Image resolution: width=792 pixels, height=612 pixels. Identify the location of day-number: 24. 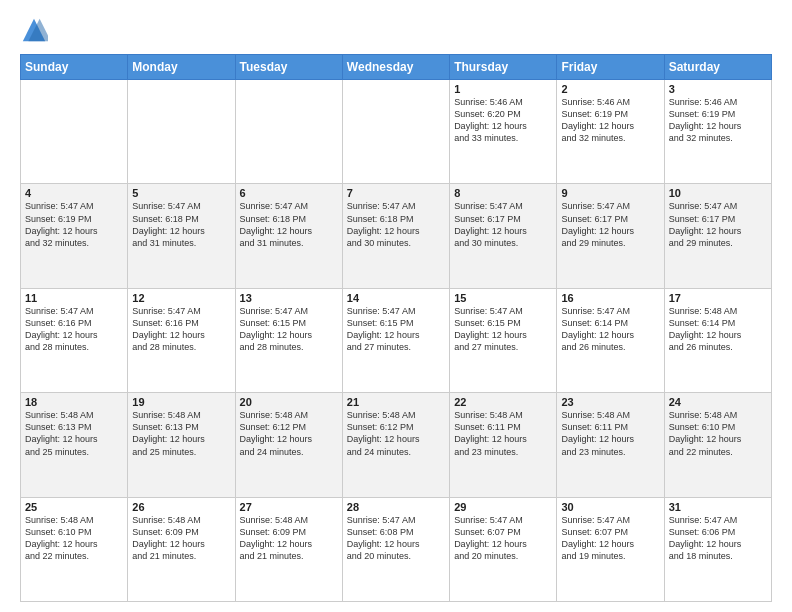
(718, 402).